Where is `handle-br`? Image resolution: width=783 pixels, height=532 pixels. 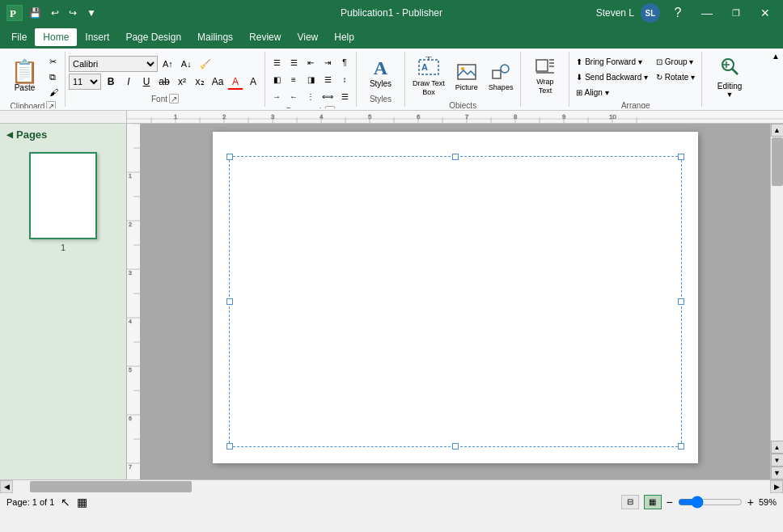
handle-br is located at coordinates (681, 446).